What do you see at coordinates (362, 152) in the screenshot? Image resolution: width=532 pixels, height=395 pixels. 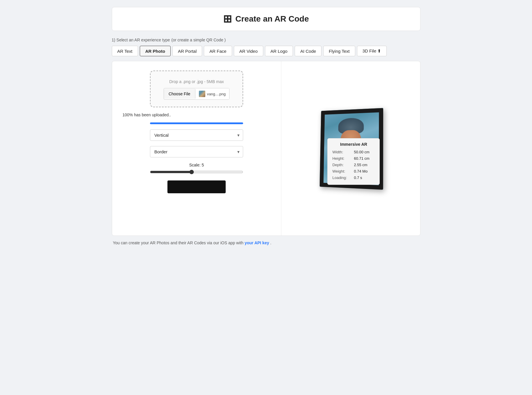 I see `immersive-val-width: 50.00 cm` at bounding box center [362, 152].